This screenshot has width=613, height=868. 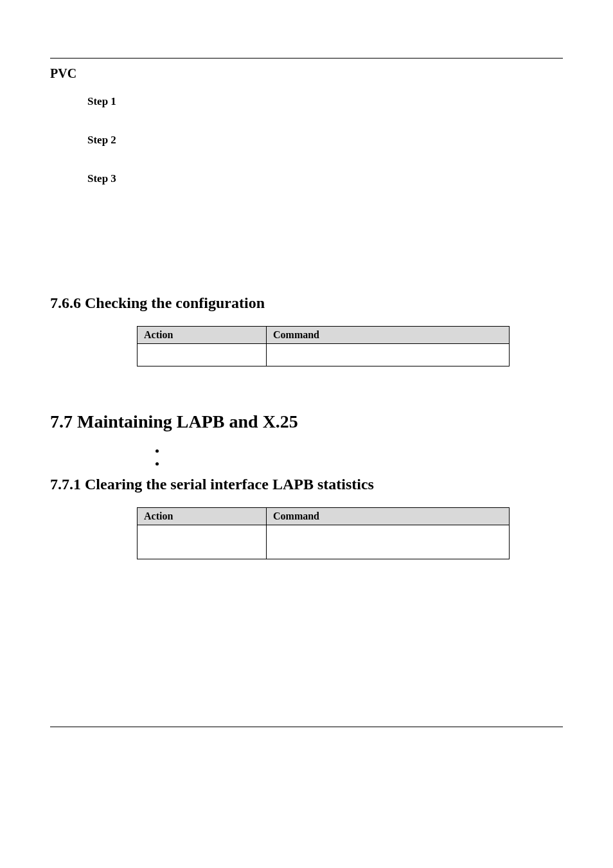 I want to click on section-766-heading: 7.6.6 Checking the configuration, so click(x=306, y=303).